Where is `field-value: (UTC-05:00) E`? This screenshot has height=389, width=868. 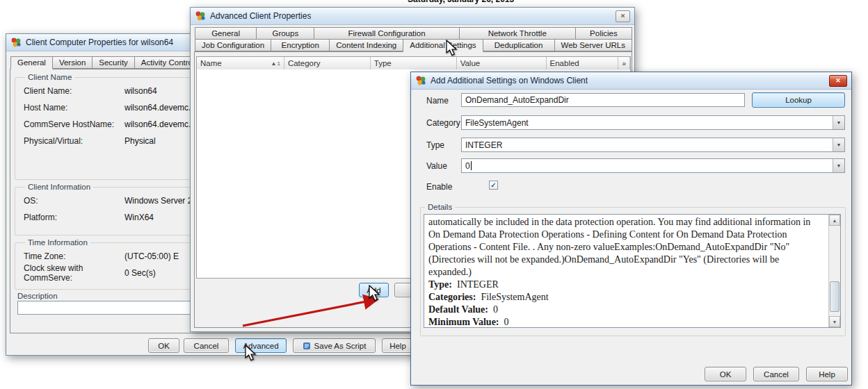
field-value: (UTC-05:00) E is located at coordinates (152, 256).